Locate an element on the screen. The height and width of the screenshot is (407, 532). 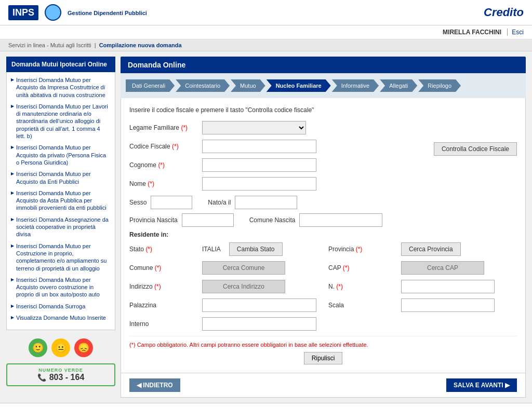
sesso-input is located at coordinates (171, 202).